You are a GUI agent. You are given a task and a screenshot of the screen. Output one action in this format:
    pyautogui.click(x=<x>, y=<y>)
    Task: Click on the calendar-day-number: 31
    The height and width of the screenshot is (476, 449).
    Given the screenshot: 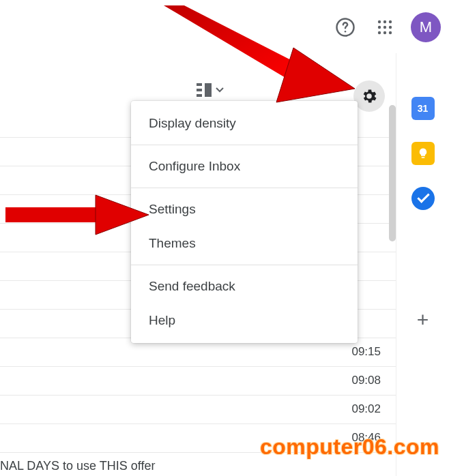 What is the action you would take?
    pyautogui.click(x=423, y=108)
    